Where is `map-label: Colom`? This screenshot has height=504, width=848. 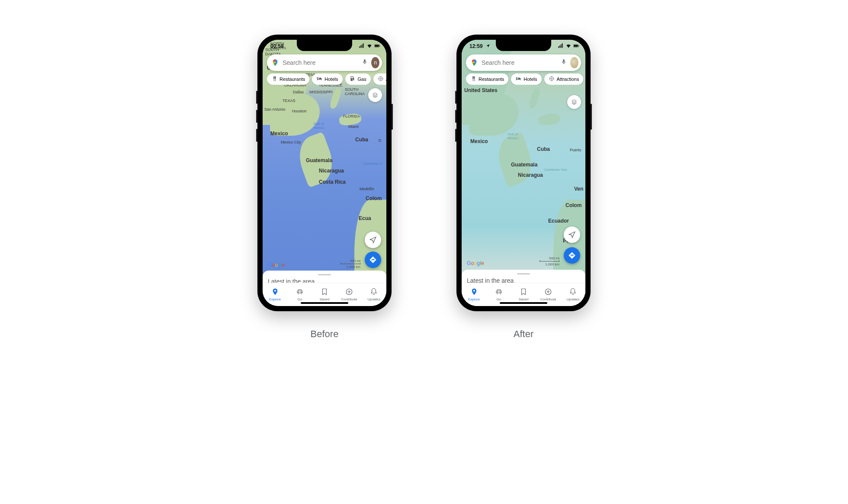 map-label: Colom is located at coordinates (374, 198).